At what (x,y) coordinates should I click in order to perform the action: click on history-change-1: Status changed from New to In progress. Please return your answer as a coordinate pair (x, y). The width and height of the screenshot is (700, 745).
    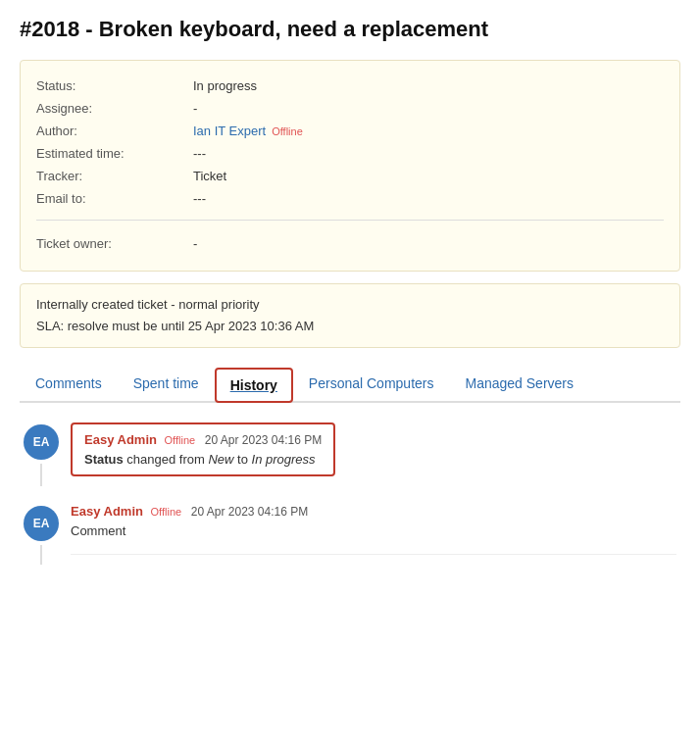
    Looking at the image, I should click on (203, 459).